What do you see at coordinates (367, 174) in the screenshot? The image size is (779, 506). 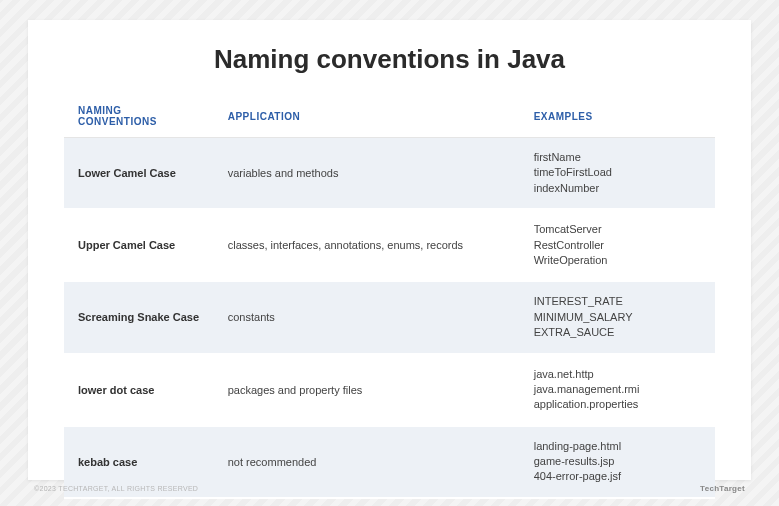 I see `convention-application: variables and methods` at bounding box center [367, 174].